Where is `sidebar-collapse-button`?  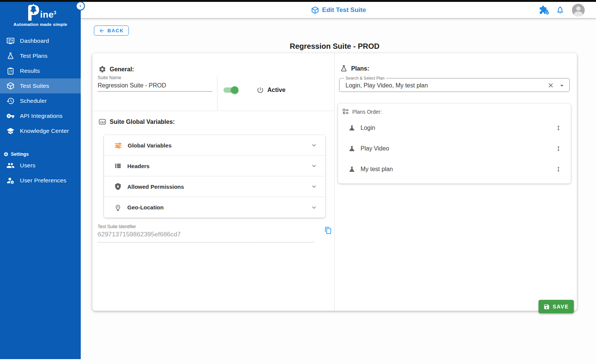 sidebar-collapse-button is located at coordinates (80, 6).